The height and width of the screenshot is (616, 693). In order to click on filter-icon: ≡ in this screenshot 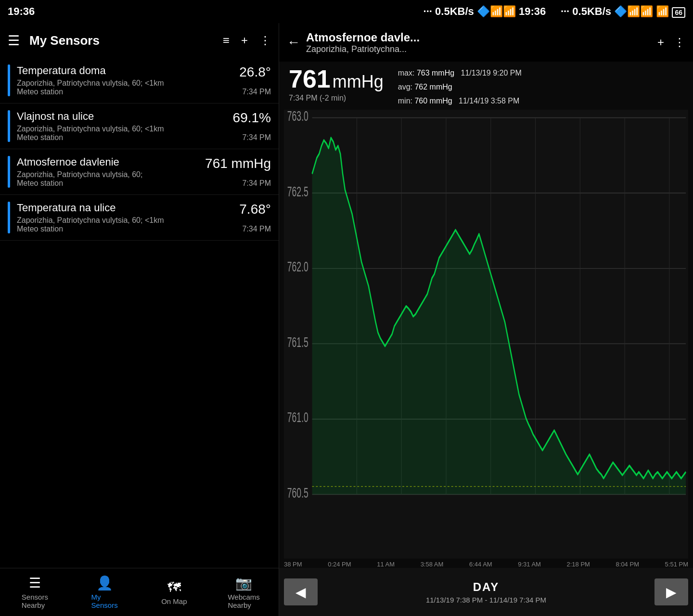, I will do `click(226, 40)`.